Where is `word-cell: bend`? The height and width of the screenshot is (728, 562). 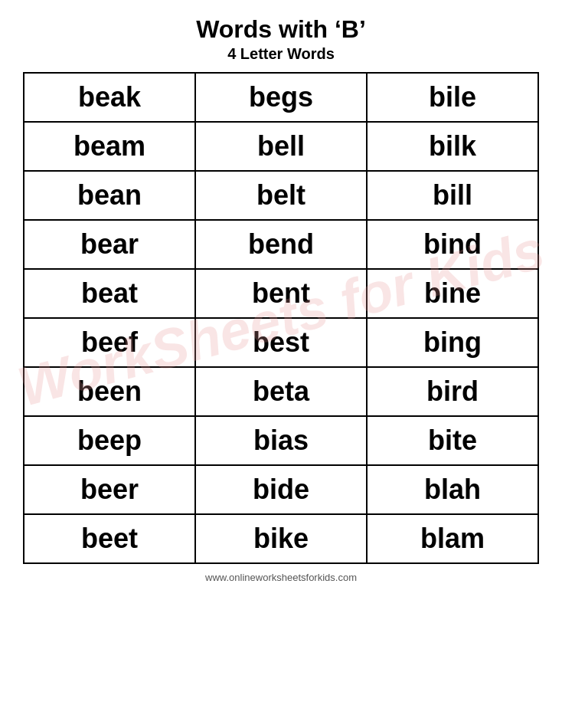 word-cell: bend is located at coordinates (281, 244).